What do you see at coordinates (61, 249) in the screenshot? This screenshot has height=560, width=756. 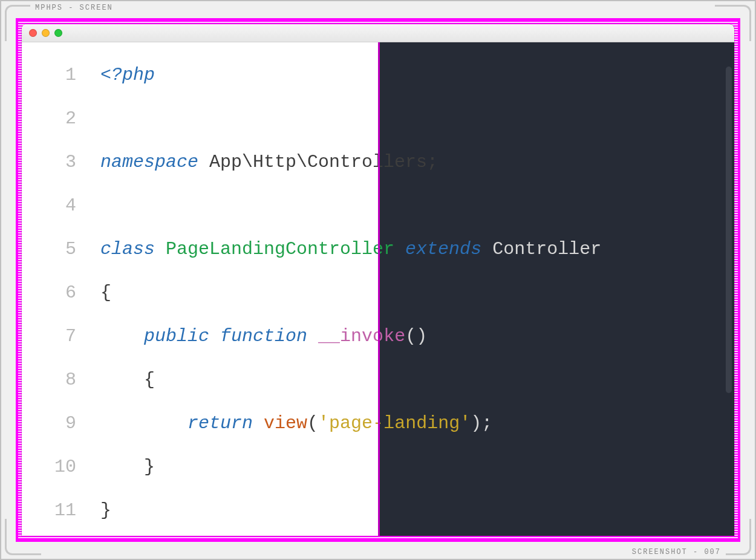 I see `line-number: 5` at bounding box center [61, 249].